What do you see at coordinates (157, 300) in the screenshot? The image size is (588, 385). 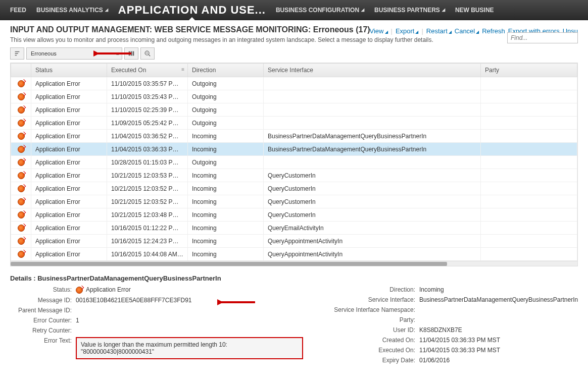 I see `field-message-id: Message ID: 00163E10B4621EE5A0E88FFF7CE3…` at bounding box center [157, 300].